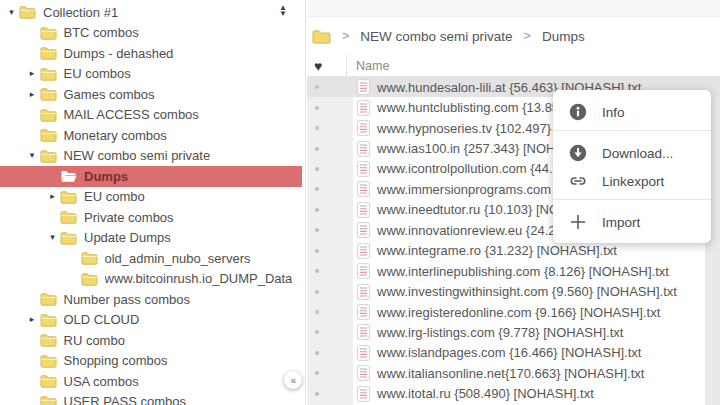  What do you see at coordinates (152, 12) in the screenshot?
I see `tree-item-collection-1: ▾Collection #1` at bounding box center [152, 12].